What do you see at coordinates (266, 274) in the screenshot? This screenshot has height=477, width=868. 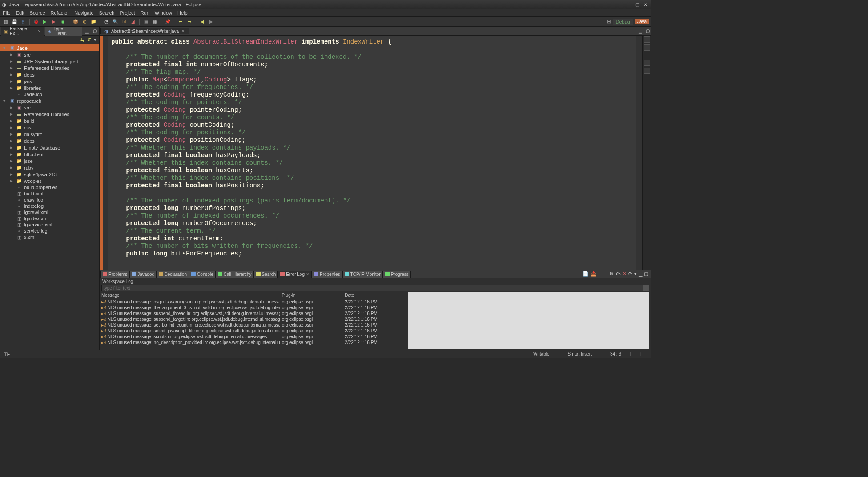 I see `tab-search: Search` at bounding box center [266, 274].